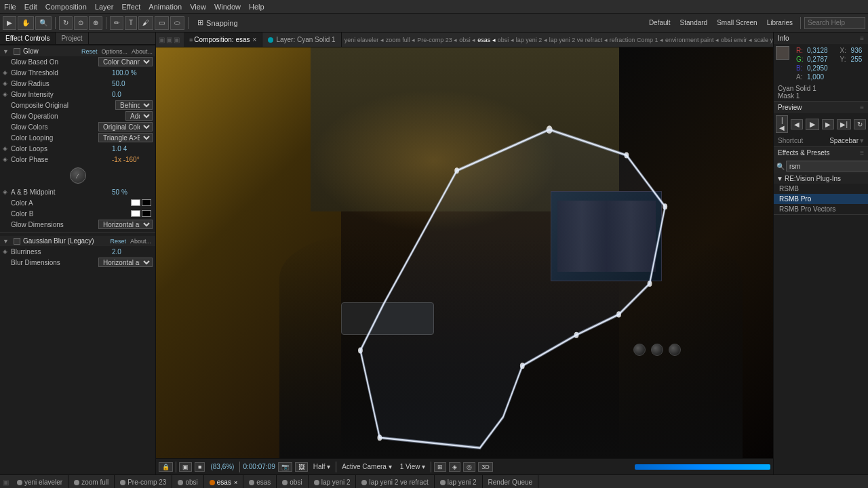  I want to click on vc-viewport-icon: ▣, so click(186, 467).